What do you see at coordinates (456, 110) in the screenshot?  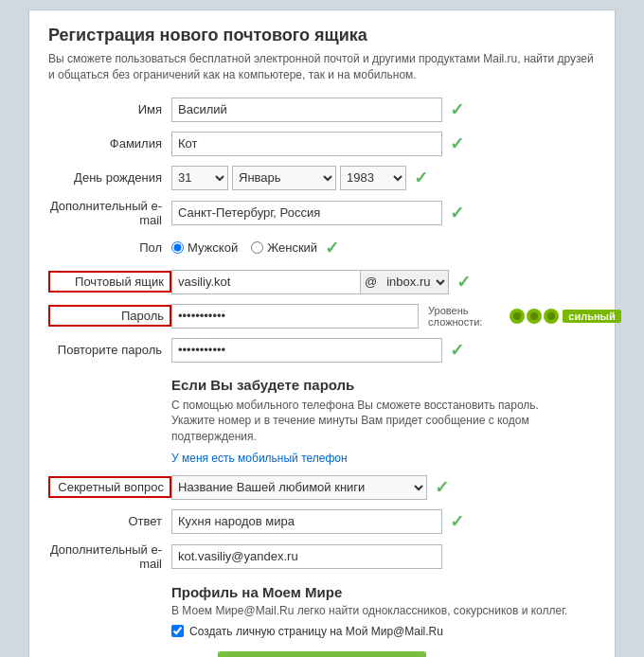 I see `name-check: ✓` at bounding box center [456, 110].